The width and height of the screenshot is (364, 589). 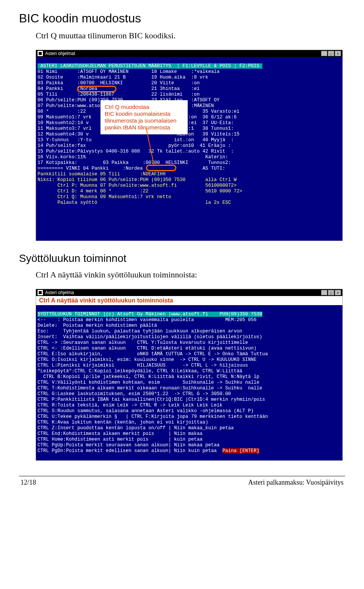 What do you see at coordinates (97, 326) in the screenshot?
I see `line: Delete: Poistaa merkin kohdistimen päält…` at bounding box center [97, 326].